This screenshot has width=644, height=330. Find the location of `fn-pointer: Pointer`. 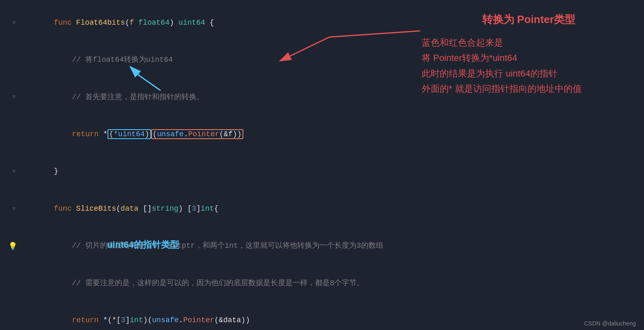

fn-pointer: Pointer is located at coordinates (204, 134).